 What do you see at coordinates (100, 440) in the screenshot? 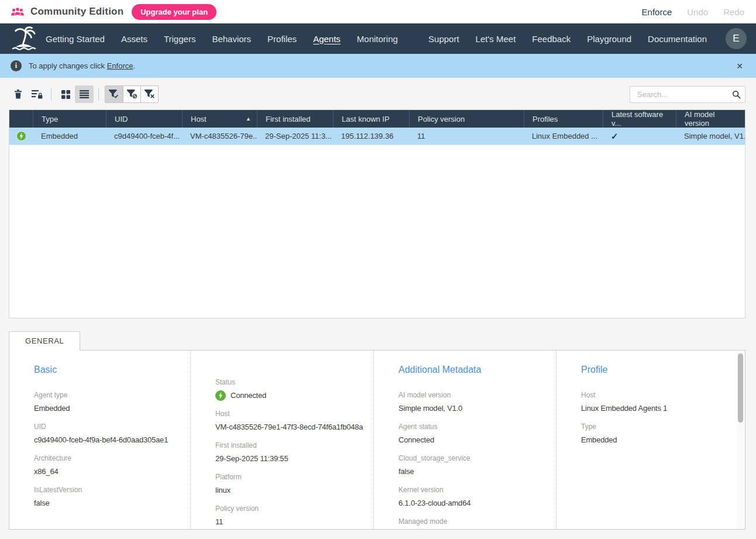
I see `details-section-basic: Basic Agent typeEmbedded UIDc9d49400-fce…` at bounding box center [100, 440].